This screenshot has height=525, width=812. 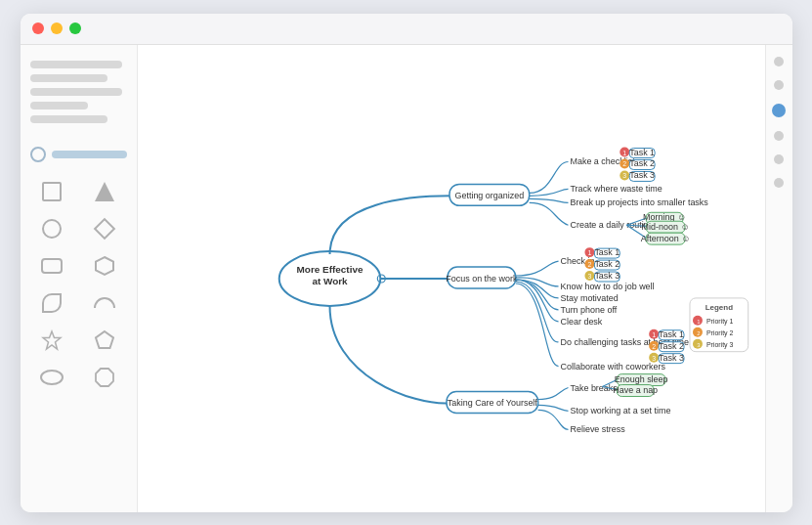 What do you see at coordinates (330, 280) in the screenshot?
I see `svg-text: at Work` at bounding box center [330, 280].